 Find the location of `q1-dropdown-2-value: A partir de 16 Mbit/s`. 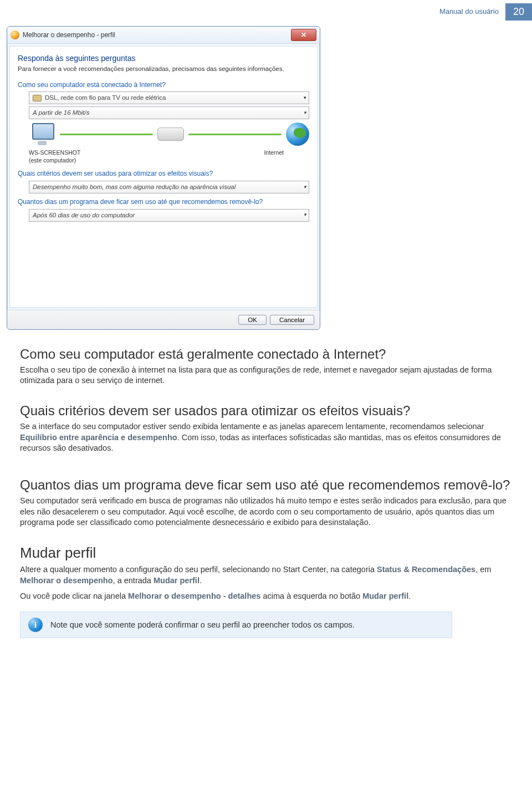

q1-dropdown-2-value: A partir de 16 Mbit/s is located at coordinates (61, 113).